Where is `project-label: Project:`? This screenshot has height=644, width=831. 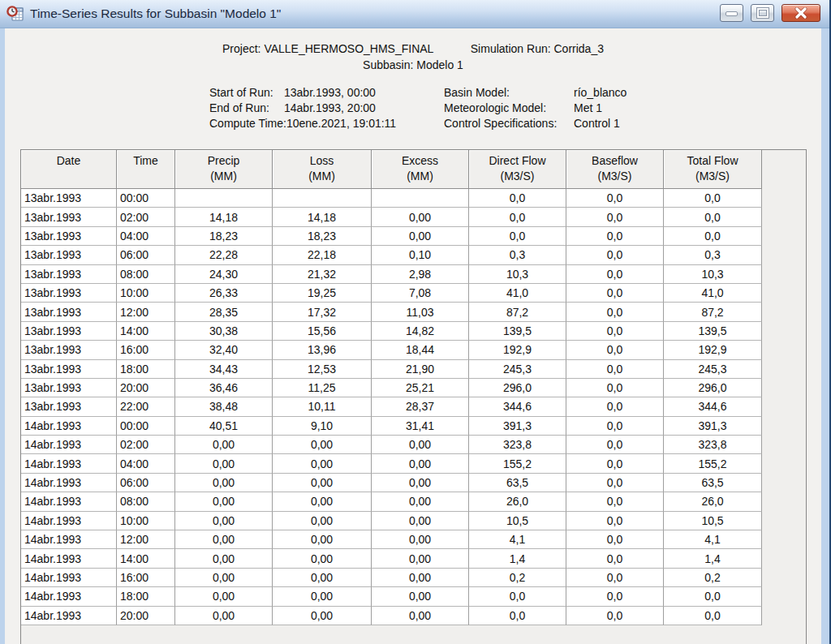 project-label: Project: is located at coordinates (242, 49).